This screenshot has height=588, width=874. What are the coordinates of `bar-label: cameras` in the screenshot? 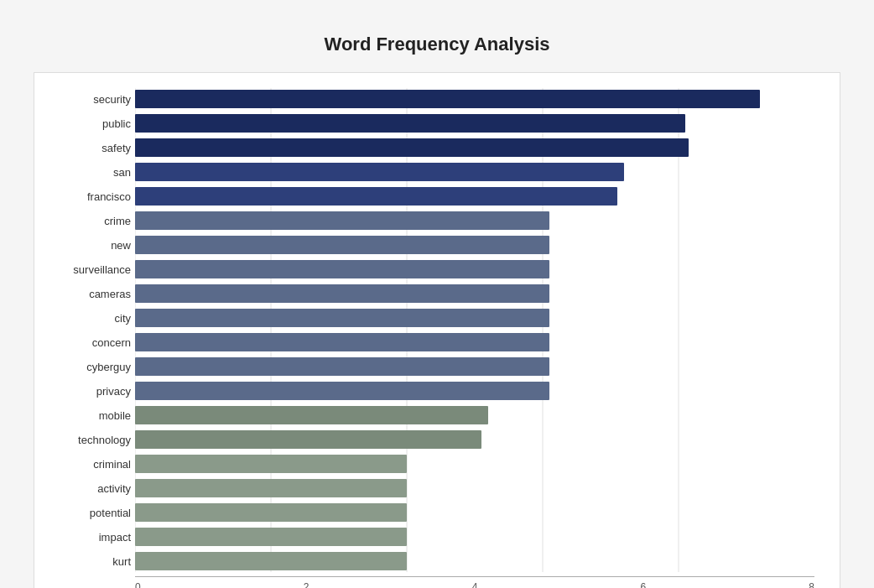 It's located at (85, 294).